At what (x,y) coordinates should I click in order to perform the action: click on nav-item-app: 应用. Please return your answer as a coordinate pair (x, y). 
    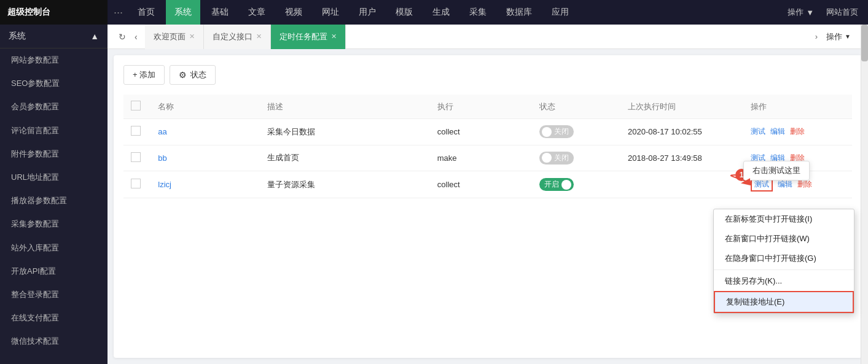
    Looking at the image, I should click on (560, 12).